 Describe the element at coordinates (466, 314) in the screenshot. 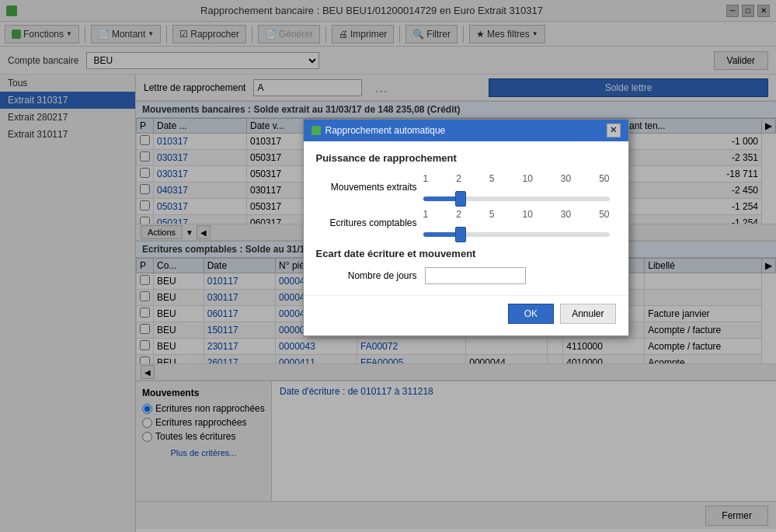

I see `modal-footer: OK Annuler` at that location.